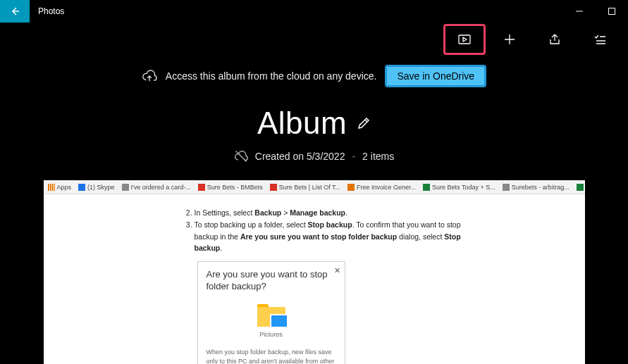 The image size is (628, 364). Describe the element at coordinates (271, 356) in the screenshot. I see `dialog-desc: When you stop folder backup, new files s…` at that location.